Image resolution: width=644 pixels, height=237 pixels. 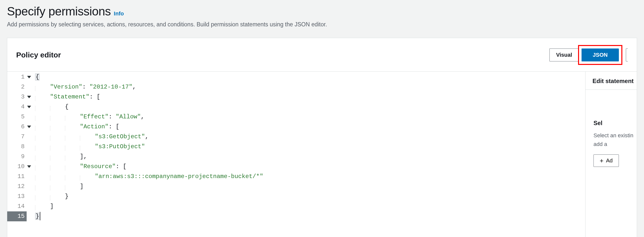 What do you see at coordinates (17, 177) in the screenshot?
I see `line-number: 11` at bounding box center [17, 177].